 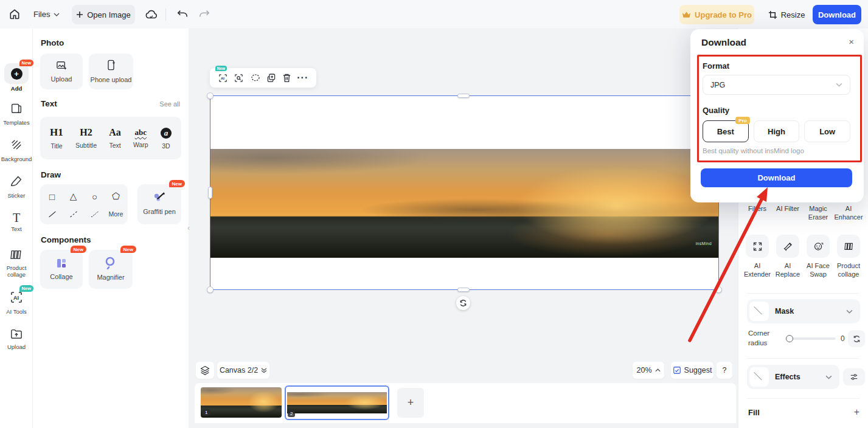 What do you see at coordinates (165, 15) in the screenshot?
I see `header-divider` at bounding box center [165, 15].